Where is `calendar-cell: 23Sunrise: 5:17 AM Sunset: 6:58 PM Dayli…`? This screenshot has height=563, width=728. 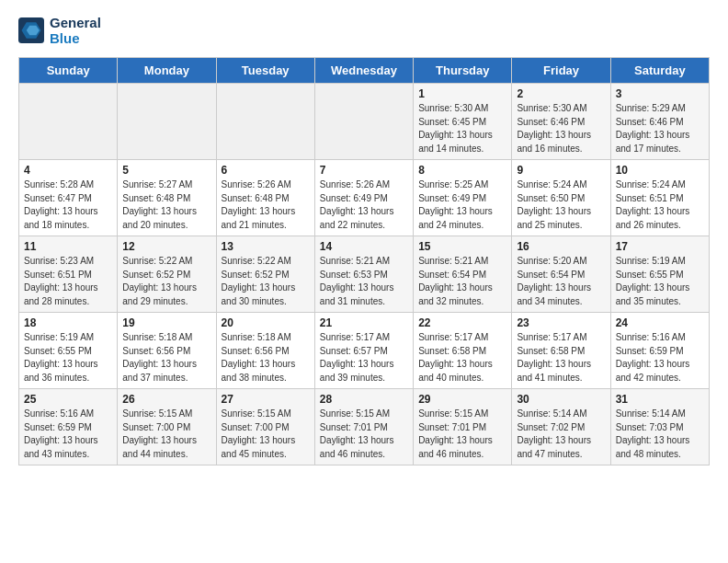
calendar-cell: 23Sunrise: 5:17 AM Sunset: 6:58 PM Dayli… is located at coordinates (561, 351).